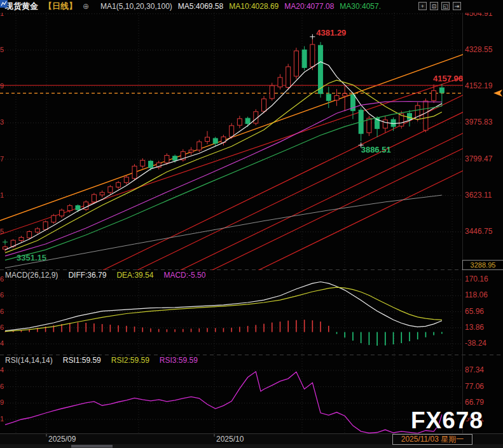  What do you see at coordinates (184, 275) in the screenshot?
I see `macd-bar-value: MACD:-5.50` at bounding box center [184, 275].